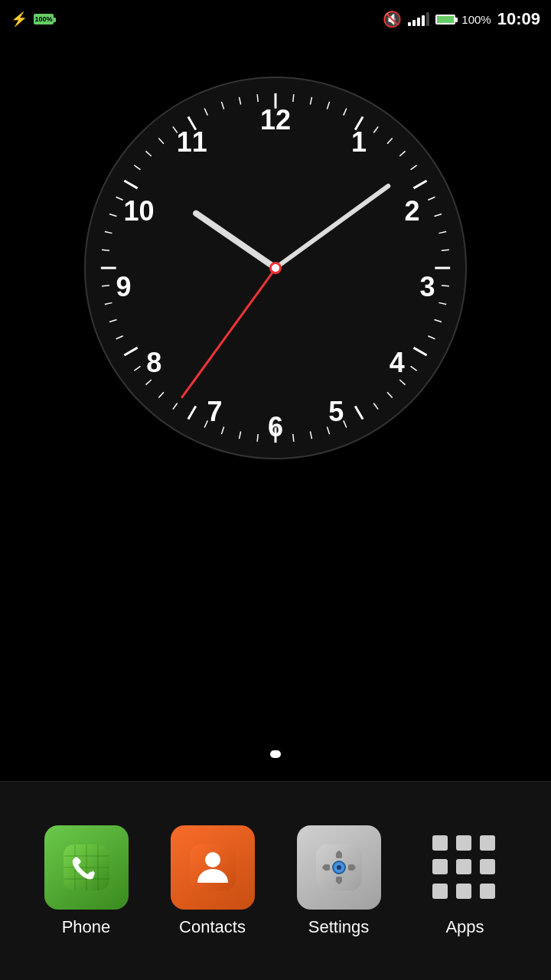 This screenshot has height=980, width=551. I want to click on contacts-svg, so click(213, 867).